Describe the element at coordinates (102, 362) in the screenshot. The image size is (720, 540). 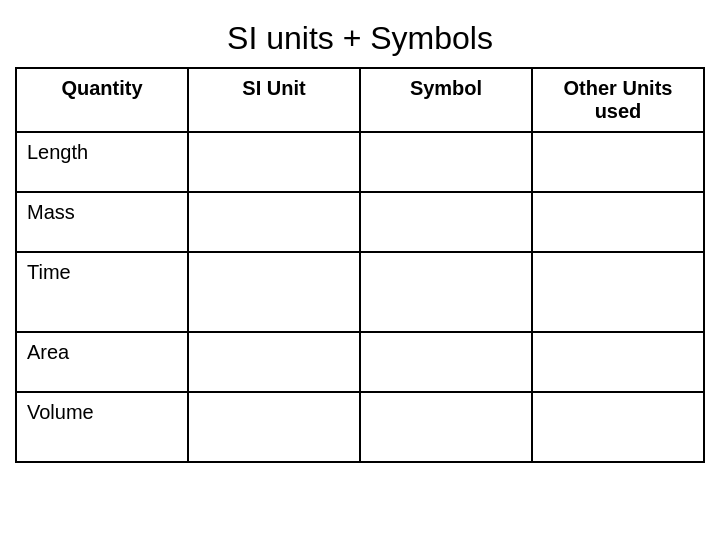
I see `cell-quantity-area: Area` at that location.